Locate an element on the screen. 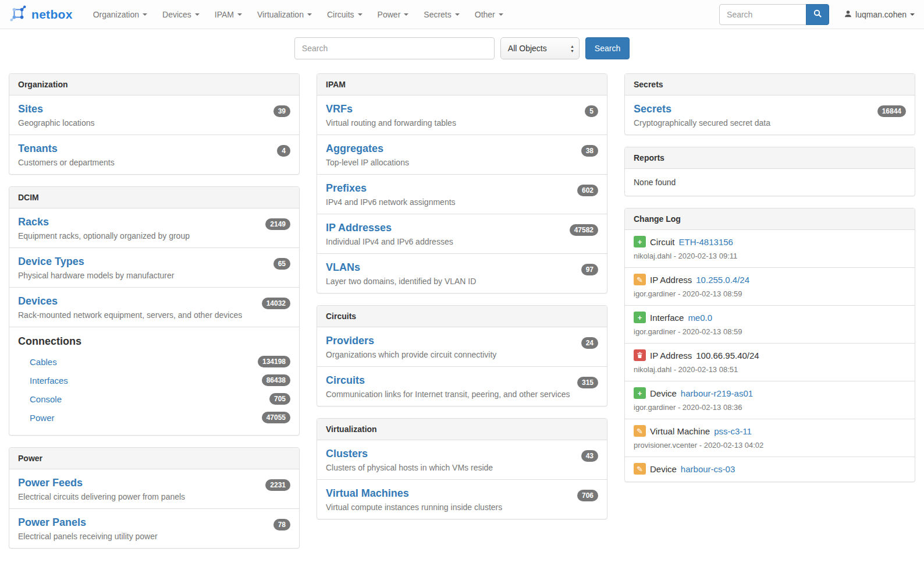 This screenshot has height=573, width=924. list-item-power: Power 47055 is located at coordinates (154, 418).